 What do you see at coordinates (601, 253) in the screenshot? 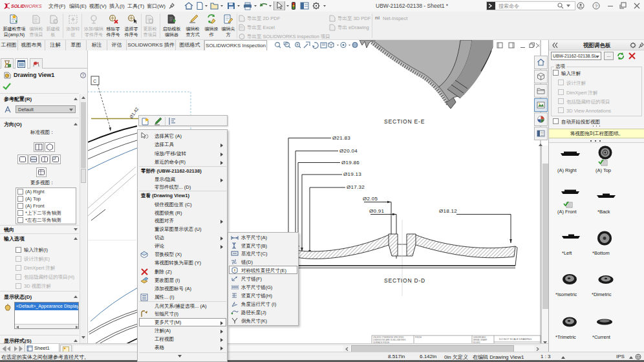
I see `svg-text: *Bottom` at bounding box center [601, 253].